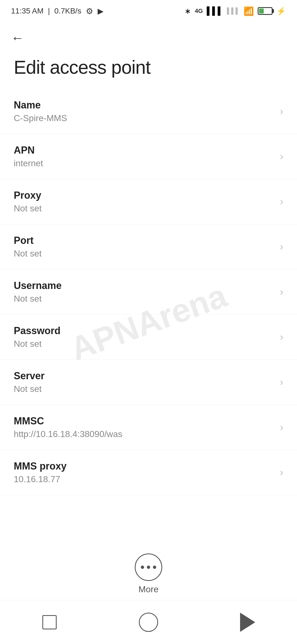 The height and width of the screenshot is (644, 297). Describe the element at coordinates (148, 111) in the screenshot. I see `settings-item-name: NameC-Spire-MMS›` at that location.